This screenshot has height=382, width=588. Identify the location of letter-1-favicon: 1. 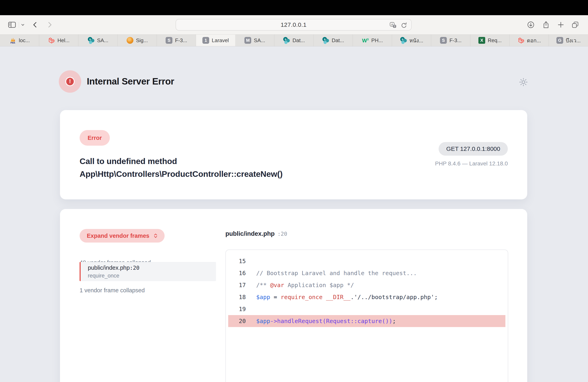
(206, 40).